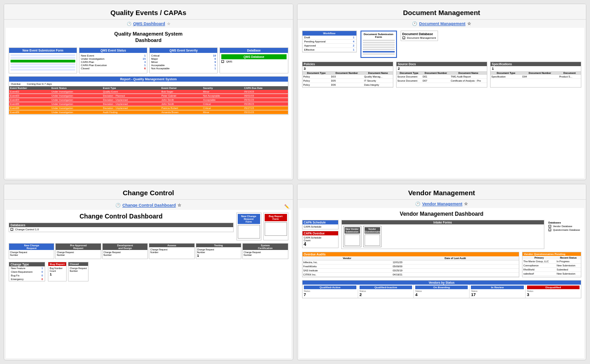 Image resolution: width=590 pixels, height=364 pixels. I want to click on vm-status-on-boarding: On Boarding Status 4, so click(442, 291).